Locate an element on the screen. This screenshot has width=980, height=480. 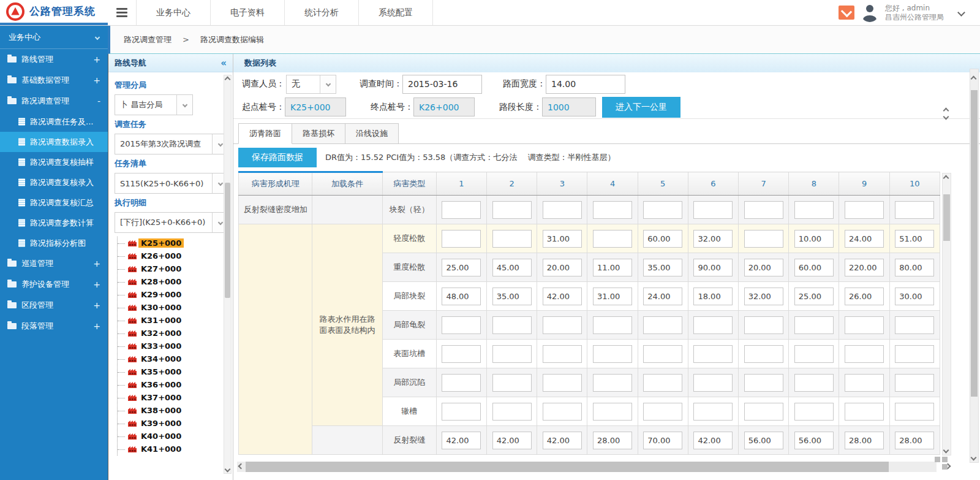
grid-vertical-scrollbar is located at coordinates (947, 314).